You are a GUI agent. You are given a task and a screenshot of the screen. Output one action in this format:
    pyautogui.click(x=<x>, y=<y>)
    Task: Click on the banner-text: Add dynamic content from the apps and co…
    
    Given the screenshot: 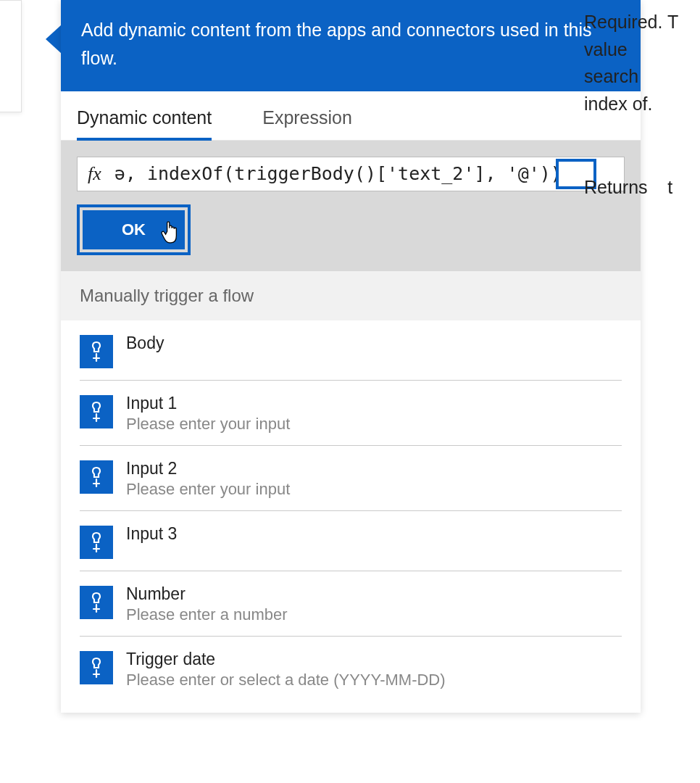 What is the action you would take?
    pyautogui.click(x=336, y=44)
    